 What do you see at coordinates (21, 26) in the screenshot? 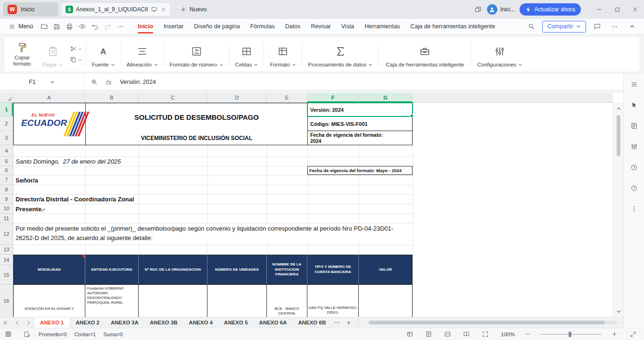
I see `menu-button: Menú` at bounding box center [21, 26].